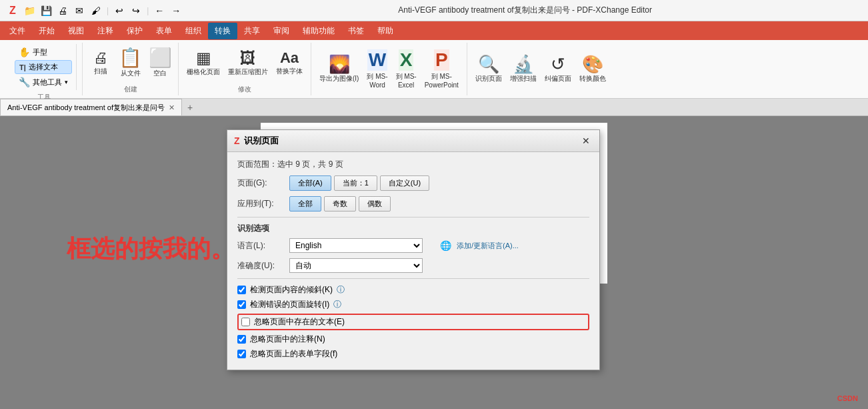 The height and width of the screenshot is (409, 868). Describe the element at coordinates (356, 246) in the screenshot. I see `language-select: English Chinese Simplified Chinese Tradi…` at that location.